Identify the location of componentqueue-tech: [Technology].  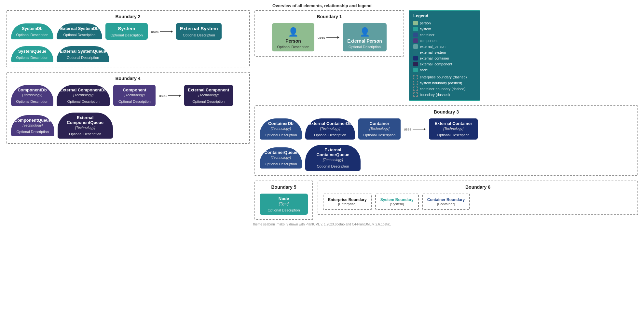
(33, 125).